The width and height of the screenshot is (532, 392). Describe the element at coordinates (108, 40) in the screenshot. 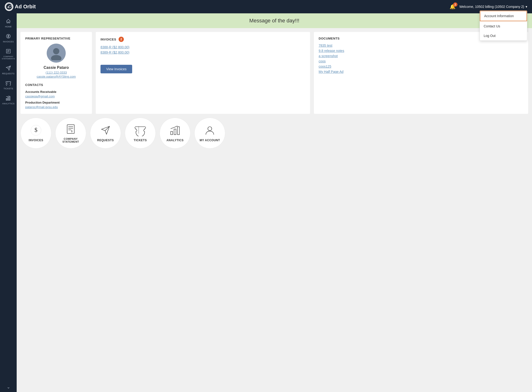

I see `invoices-panel-title: INVOICES` at that location.